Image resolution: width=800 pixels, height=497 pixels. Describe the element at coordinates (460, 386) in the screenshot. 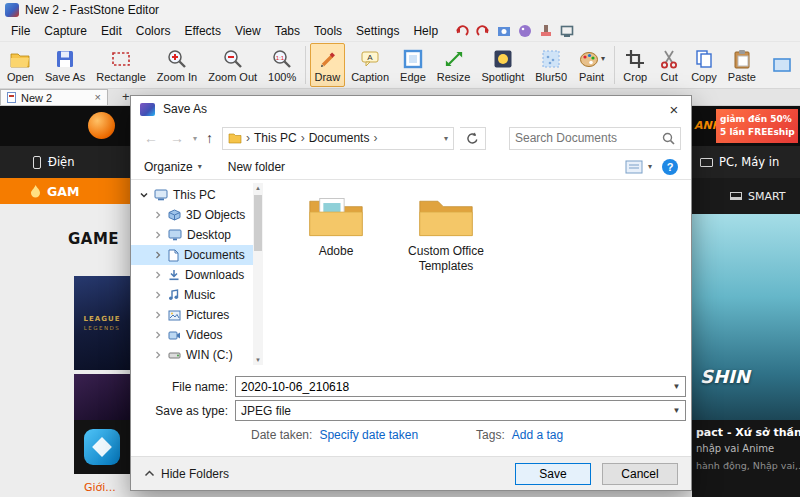

I see `file-name-combo: ▼` at that location.